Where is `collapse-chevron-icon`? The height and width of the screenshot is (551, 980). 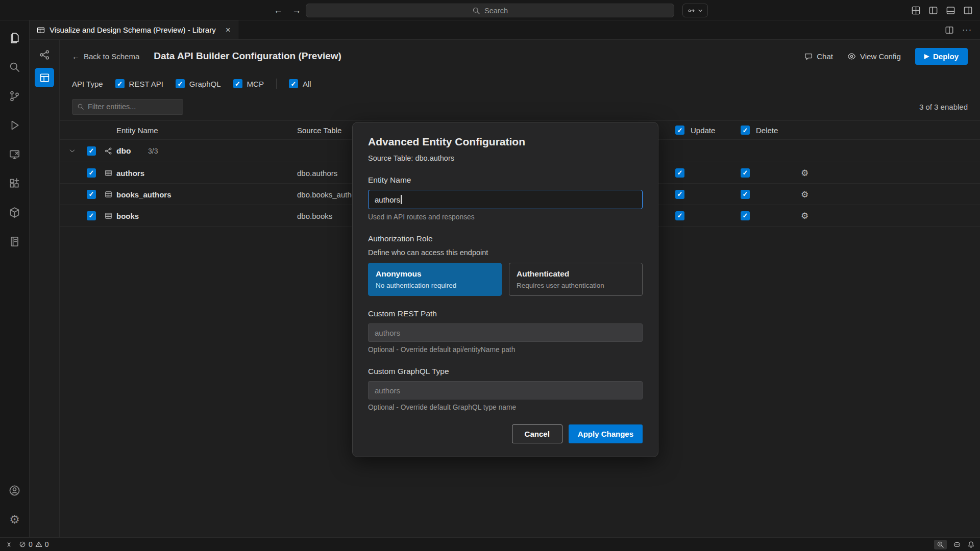
collapse-chevron-icon is located at coordinates (72, 151).